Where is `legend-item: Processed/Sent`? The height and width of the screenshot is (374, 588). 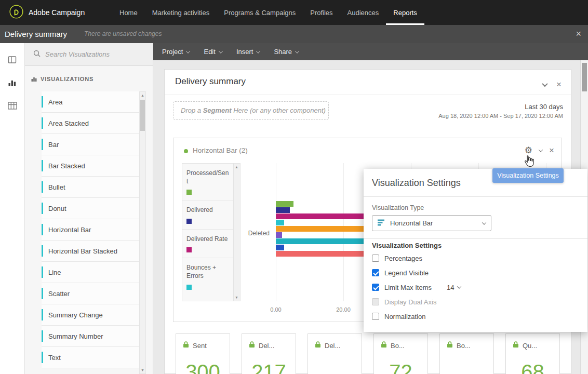 legend-item: Processed/Sent is located at coordinates (208, 182).